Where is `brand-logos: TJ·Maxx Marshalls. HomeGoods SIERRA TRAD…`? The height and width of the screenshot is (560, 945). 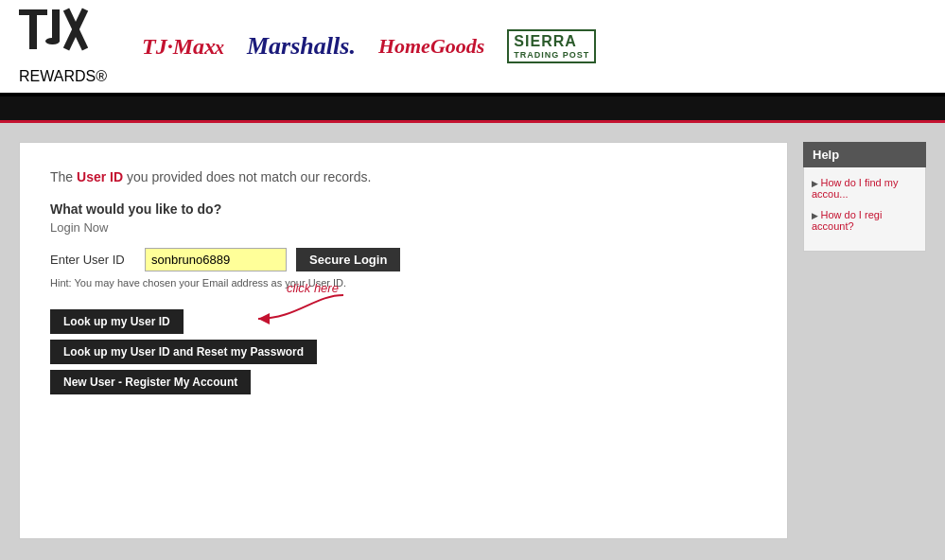
brand-logos: TJ·Maxx Marshalls. HomeGoods SIERRA TRAD… is located at coordinates (369, 46).